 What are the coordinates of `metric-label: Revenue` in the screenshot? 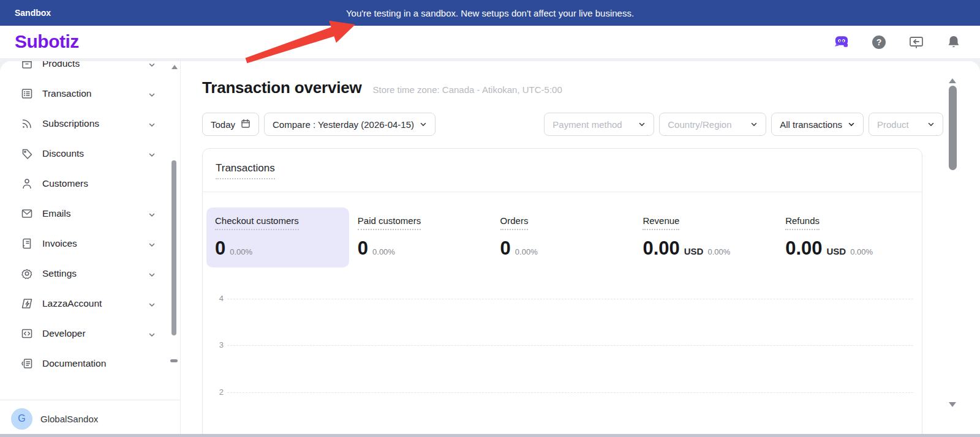 It's located at (661, 223).